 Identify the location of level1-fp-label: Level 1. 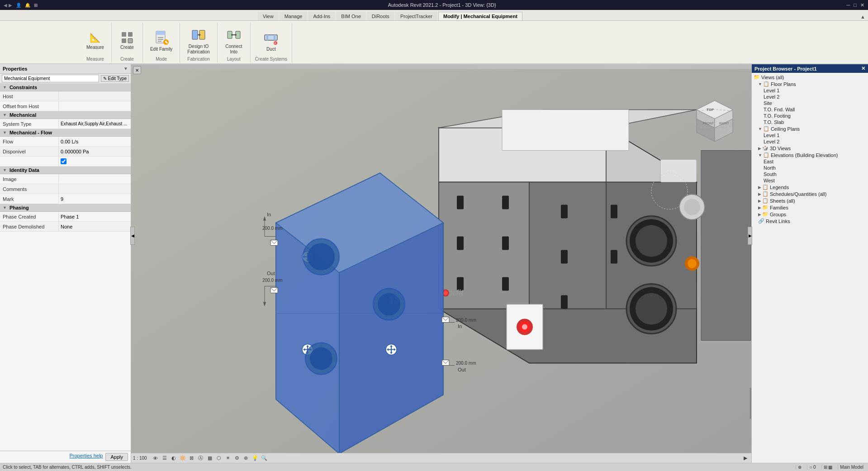
(772, 90).